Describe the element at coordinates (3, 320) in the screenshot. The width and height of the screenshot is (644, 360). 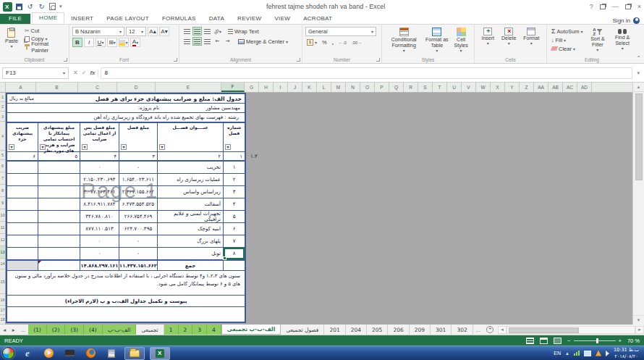
I see `row-header: 18` at that location.